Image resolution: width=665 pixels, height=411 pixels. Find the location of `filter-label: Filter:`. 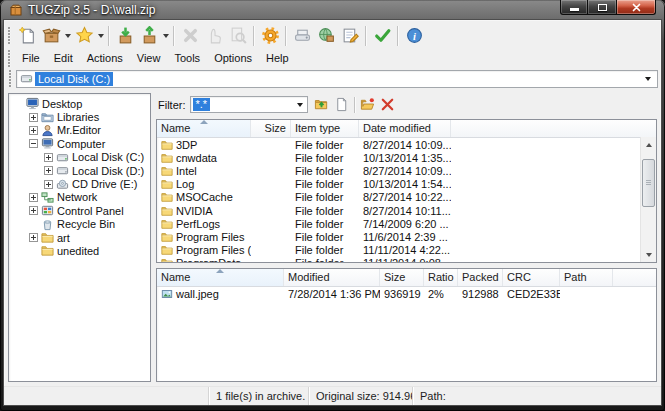

filter-label: Filter: is located at coordinates (172, 105).